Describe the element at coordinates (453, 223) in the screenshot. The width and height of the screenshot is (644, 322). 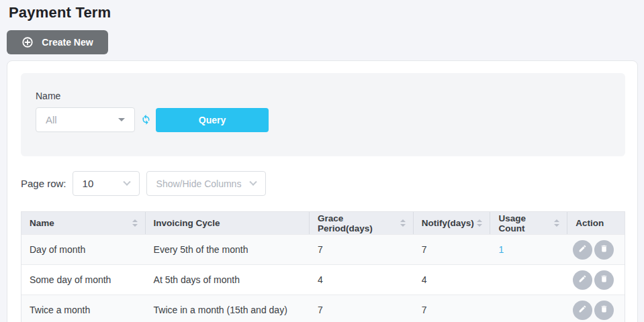
I see `column-header-notify-days: Notify(days)` at that location.